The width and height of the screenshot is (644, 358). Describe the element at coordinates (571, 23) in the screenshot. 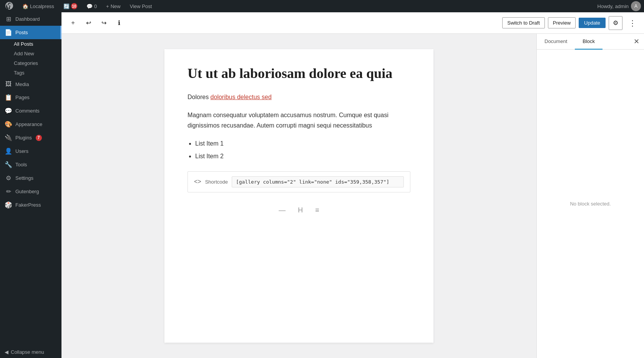

I see `toolbar-right: Switch to Draft Preview Update ⚙ ⋮` at that location.